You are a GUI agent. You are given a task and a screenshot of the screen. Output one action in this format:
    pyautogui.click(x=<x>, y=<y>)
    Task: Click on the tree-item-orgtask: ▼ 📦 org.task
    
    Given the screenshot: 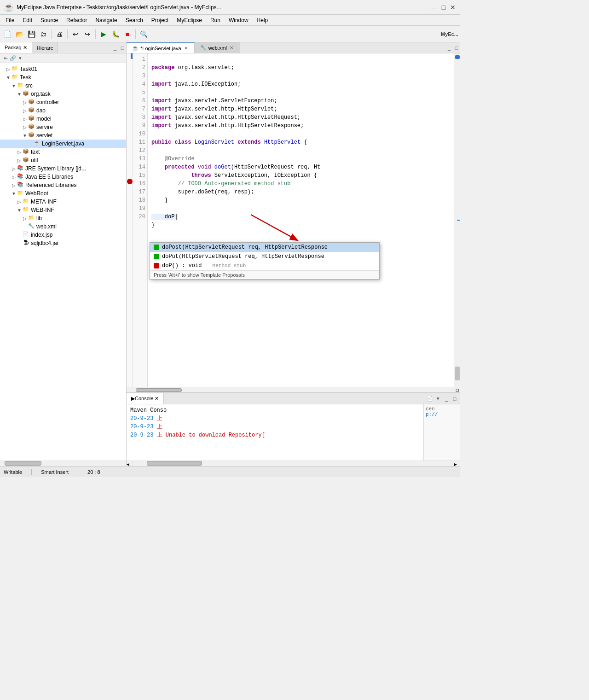 What is the action you would take?
    pyautogui.click(x=63, y=94)
    